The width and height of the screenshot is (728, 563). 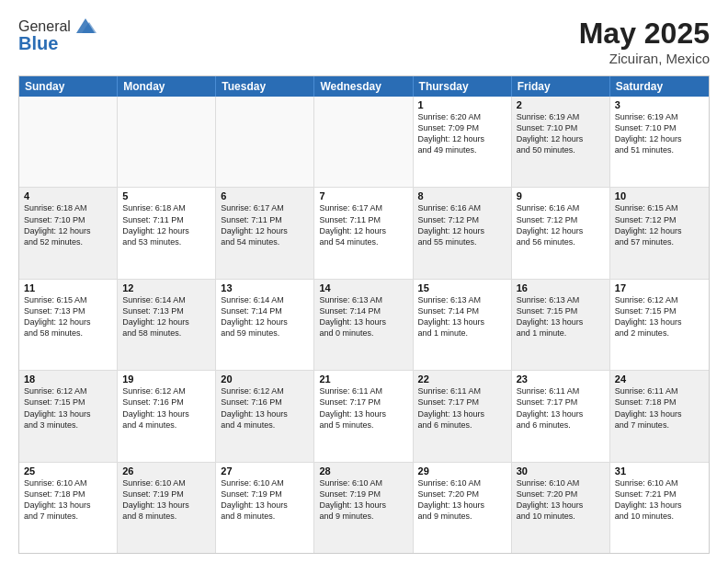 What do you see at coordinates (561, 325) in the screenshot?
I see `day-cell-16: 16Sunrise: 6:13 AM Sunset: 7:15 PM Dayli…` at bounding box center [561, 325].